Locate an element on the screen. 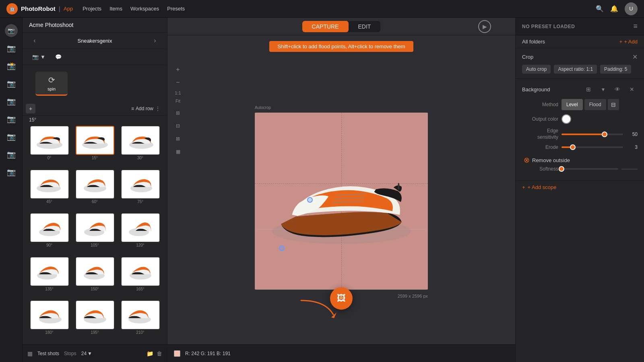 Image resolution: width=644 pixels, height=362 pixels. crop-section: Crop ✕ Auto crop Aspect ratio: 1:1 Paddi… is located at coordinates (580, 64).